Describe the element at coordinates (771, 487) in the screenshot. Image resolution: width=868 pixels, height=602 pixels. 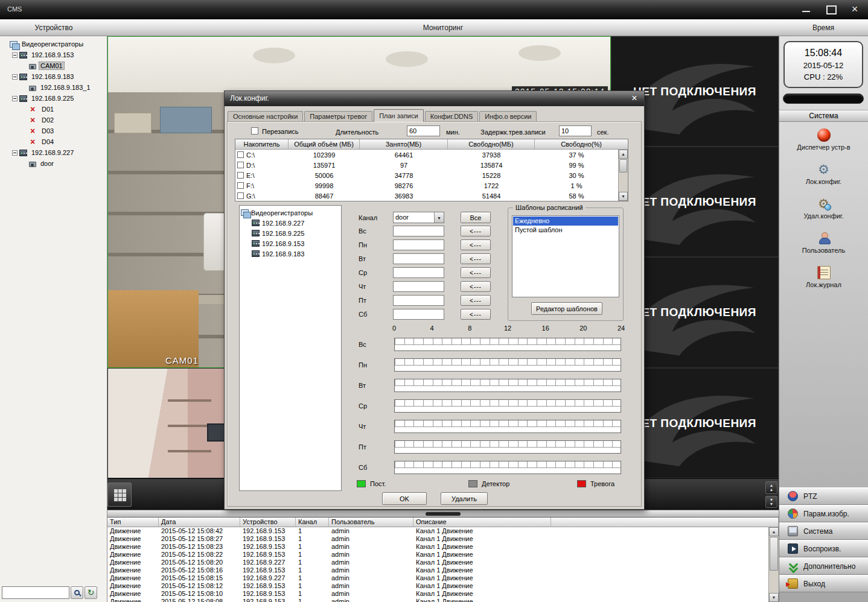
I see `page-up-button` at that location.